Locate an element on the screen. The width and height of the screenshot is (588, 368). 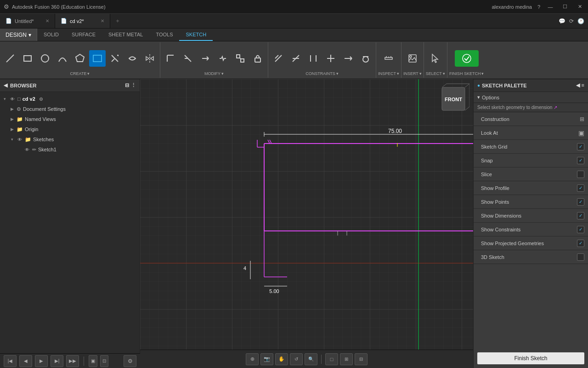
play-prev-button: ◀ is located at coordinates (26, 361).